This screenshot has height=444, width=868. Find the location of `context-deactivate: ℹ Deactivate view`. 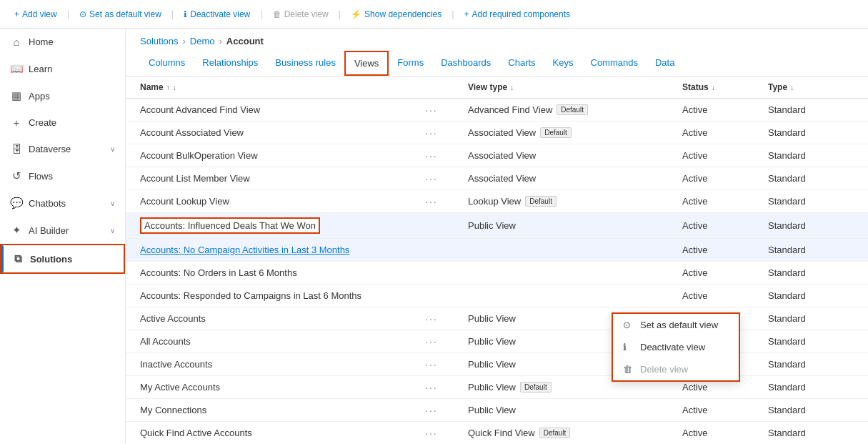

context-deactivate: ℹ Deactivate view is located at coordinates (676, 347).